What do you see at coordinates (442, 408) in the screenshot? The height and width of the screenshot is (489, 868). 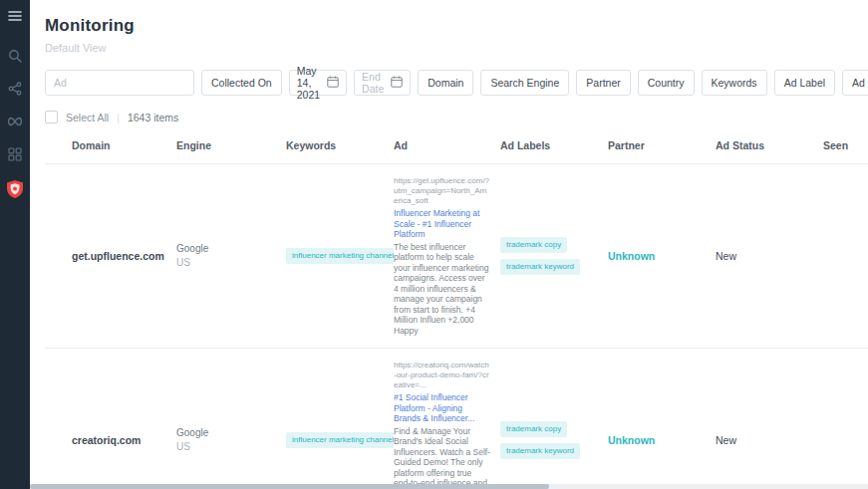 I see `ad-title-link: #1 Social Influencer Platform - Aligning…` at bounding box center [442, 408].